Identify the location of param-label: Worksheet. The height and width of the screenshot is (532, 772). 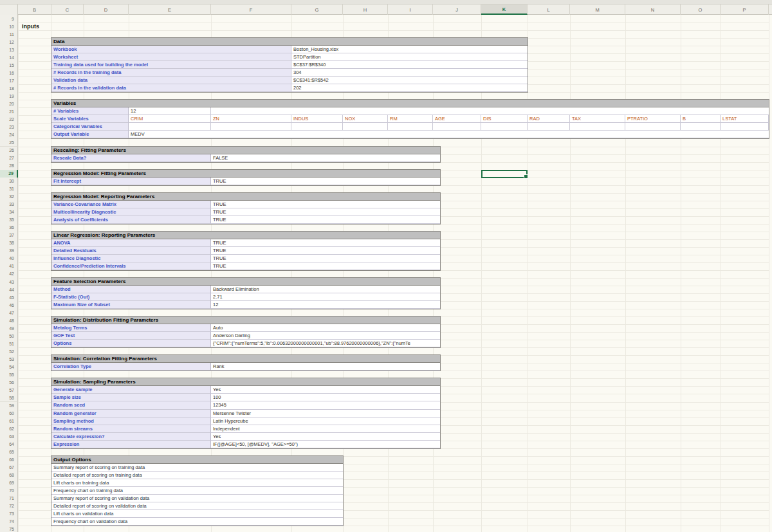
(171, 57).